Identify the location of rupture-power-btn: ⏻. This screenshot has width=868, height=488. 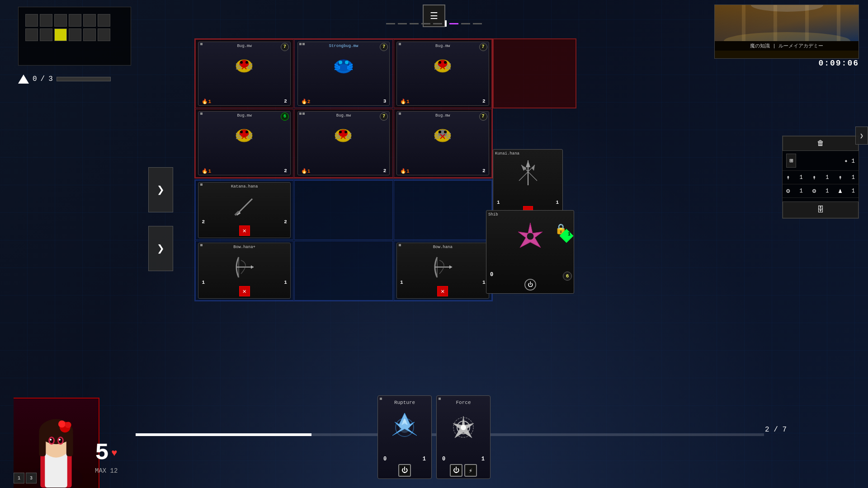
(405, 470).